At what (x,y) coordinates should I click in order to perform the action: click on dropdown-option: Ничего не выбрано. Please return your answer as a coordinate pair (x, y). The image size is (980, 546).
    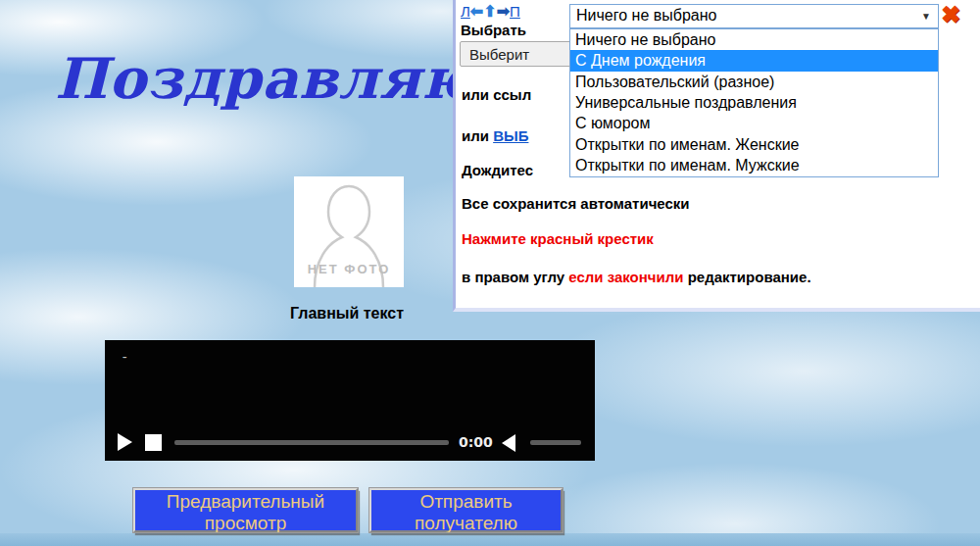
    Looking at the image, I should click on (755, 39).